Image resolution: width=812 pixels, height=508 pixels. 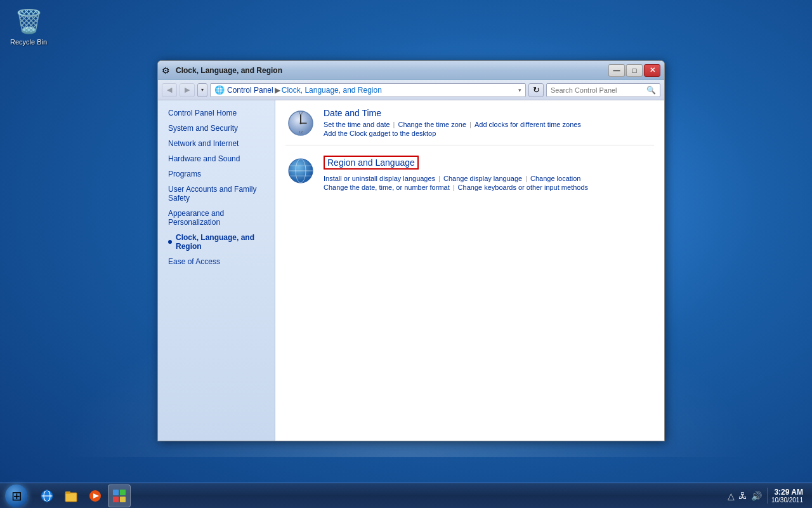 I want to click on sidebar-item-network-internet: Network and Internet, so click(x=216, y=144).